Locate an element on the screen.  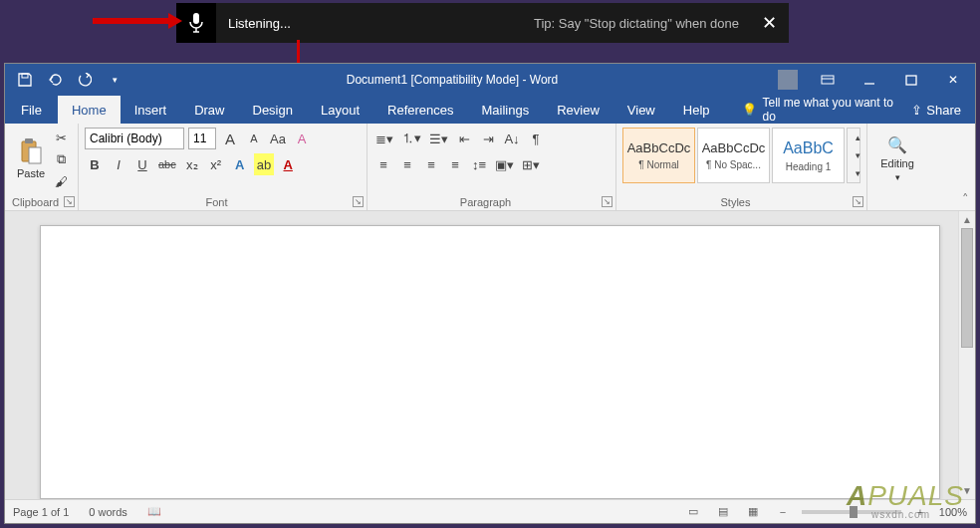
cut-icon: ✂ is located at coordinates (61, 137).